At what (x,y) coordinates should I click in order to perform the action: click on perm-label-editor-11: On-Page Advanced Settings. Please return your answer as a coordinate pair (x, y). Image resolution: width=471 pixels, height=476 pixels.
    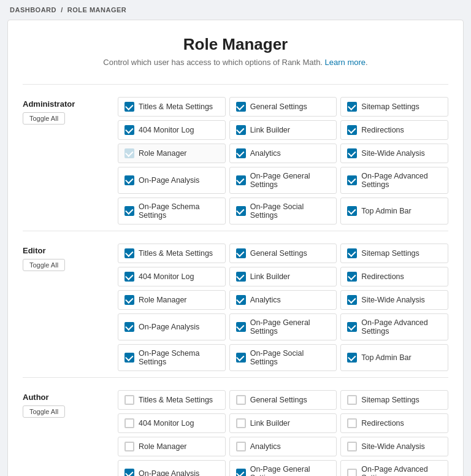
    Looking at the image, I should click on (401, 327).